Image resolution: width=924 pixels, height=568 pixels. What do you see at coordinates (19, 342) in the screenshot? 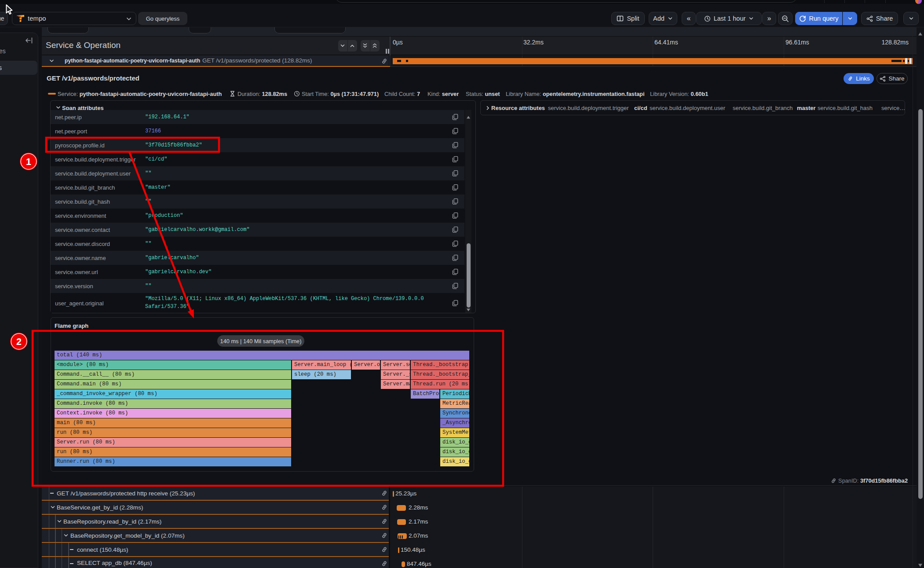
I see `svg-text: 2` at bounding box center [19, 342].